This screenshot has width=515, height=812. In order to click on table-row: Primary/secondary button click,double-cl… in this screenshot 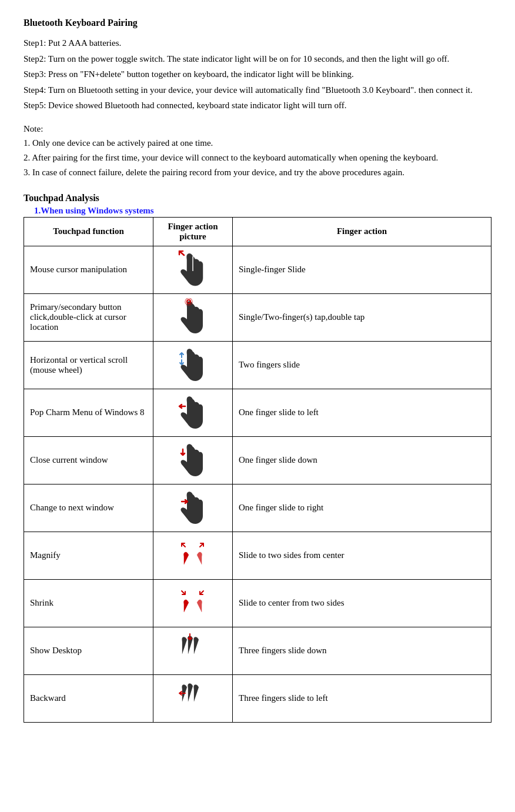, I will do `click(258, 318)`.